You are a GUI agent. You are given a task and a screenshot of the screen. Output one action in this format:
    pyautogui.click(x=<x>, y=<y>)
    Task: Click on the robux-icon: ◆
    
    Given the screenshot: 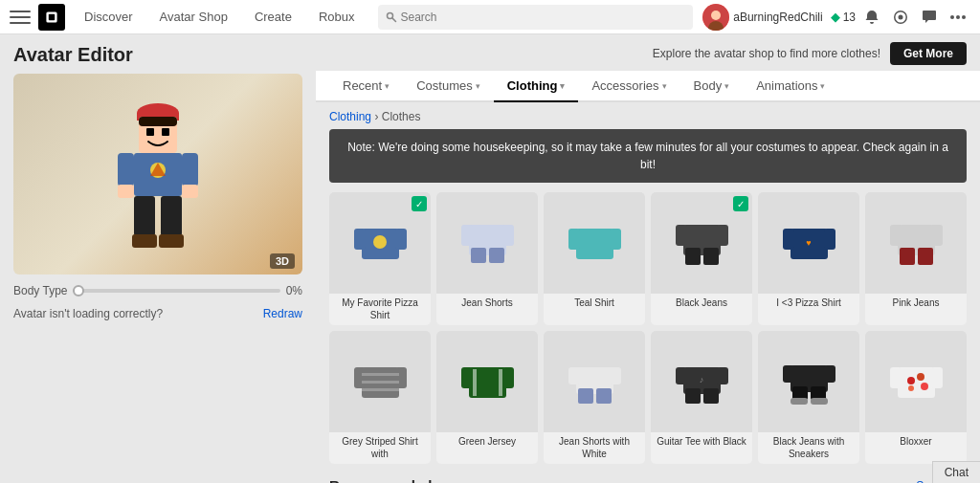 What is the action you would take?
    pyautogui.click(x=835, y=17)
    